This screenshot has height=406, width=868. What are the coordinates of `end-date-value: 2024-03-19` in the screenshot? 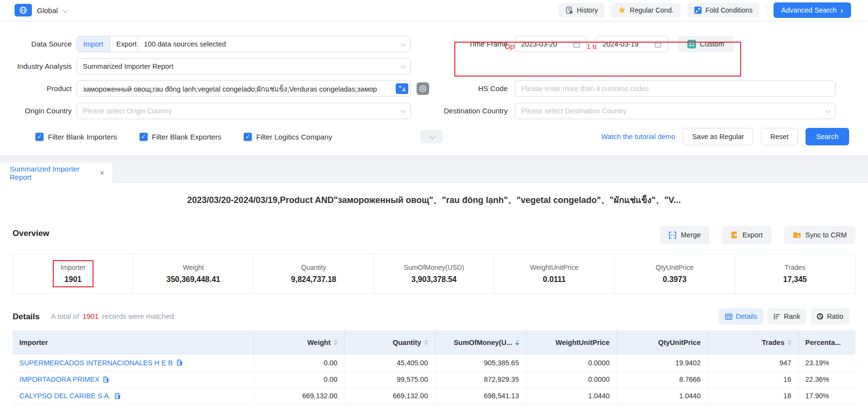 It's located at (620, 44).